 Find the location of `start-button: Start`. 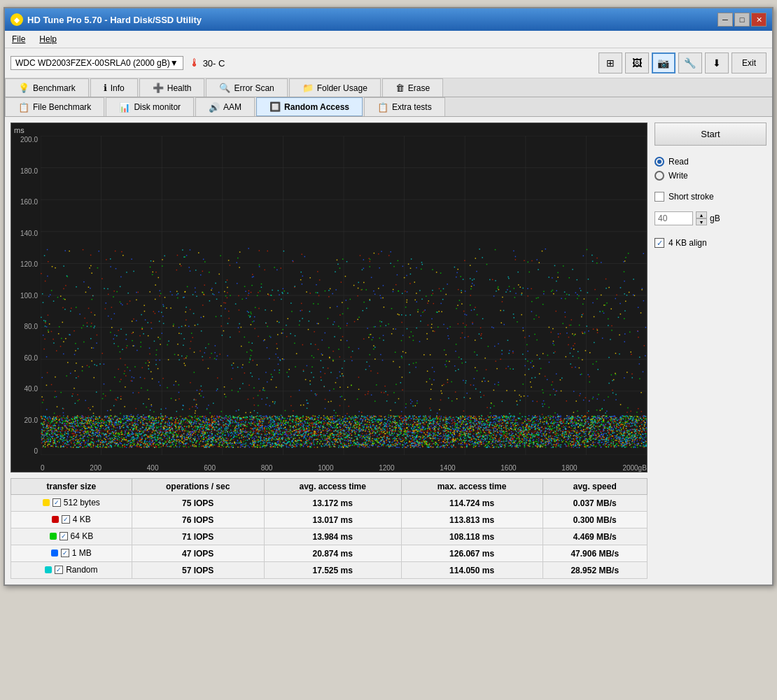

start-button: Start is located at coordinates (710, 134).